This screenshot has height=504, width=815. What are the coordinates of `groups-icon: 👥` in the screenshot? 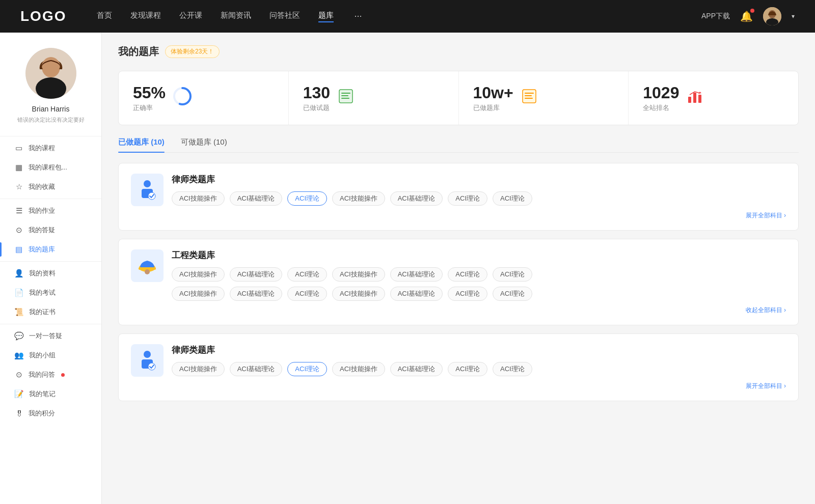 It's located at (19, 355).